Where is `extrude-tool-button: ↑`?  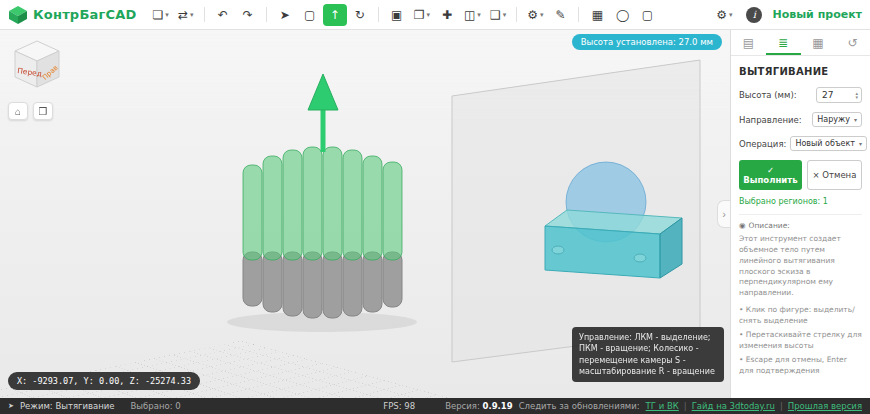
extrude-tool-button: ↑ is located at coordinates (335, 15).